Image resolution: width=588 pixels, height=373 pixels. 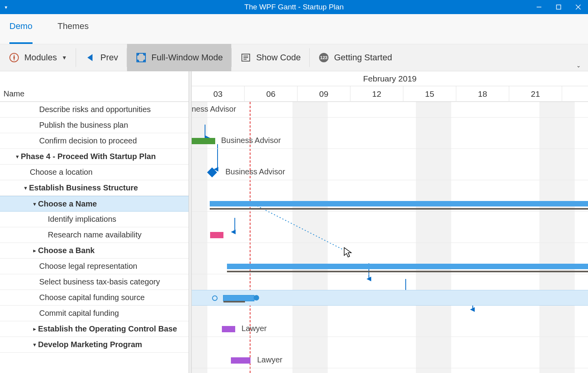 What do you see at coordinates (215, 298) in the screenshot?
I see `link-handle-icon` at bounding box center [215, 298].